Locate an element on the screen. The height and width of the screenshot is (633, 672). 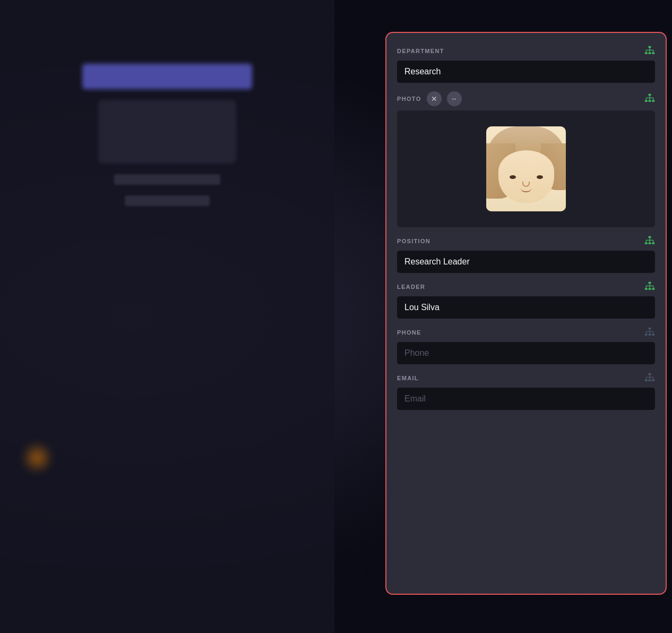
face-base is located at coordinates (527, 176).